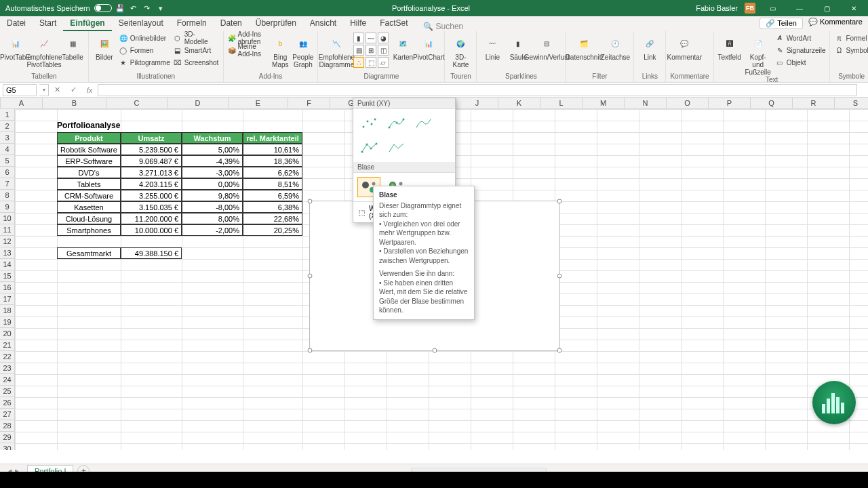 This screenshot has height=488, width=868. What do you see at coordinates (89, 195) in the screenshot?
I see `product-cell: CRM-Software` at bounding box center [89, 195].